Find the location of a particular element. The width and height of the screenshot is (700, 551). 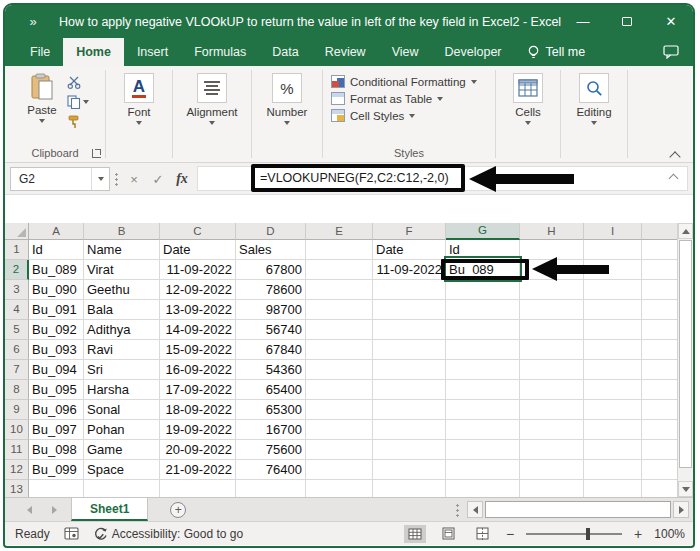

cell-A5: Bu_092 is located at coordinates (56, 330).